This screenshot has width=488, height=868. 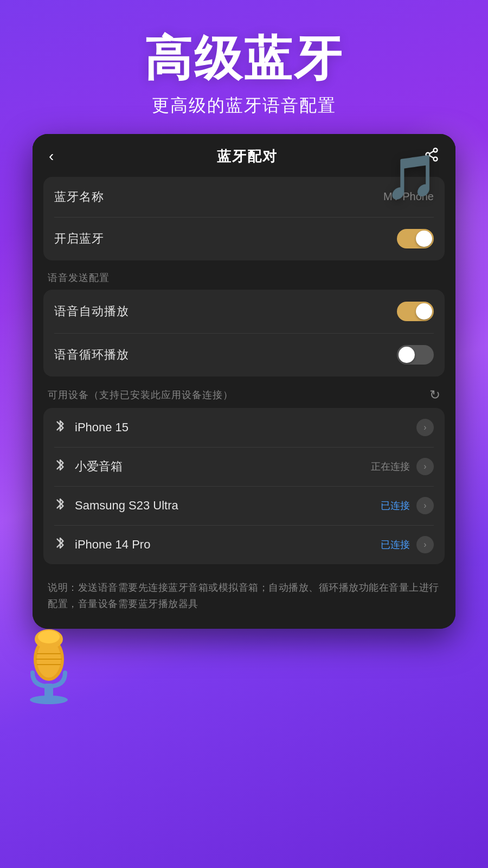 I want to click on bluetooth-enable-row: 开启蓝牙, so click(x=244, y=239).